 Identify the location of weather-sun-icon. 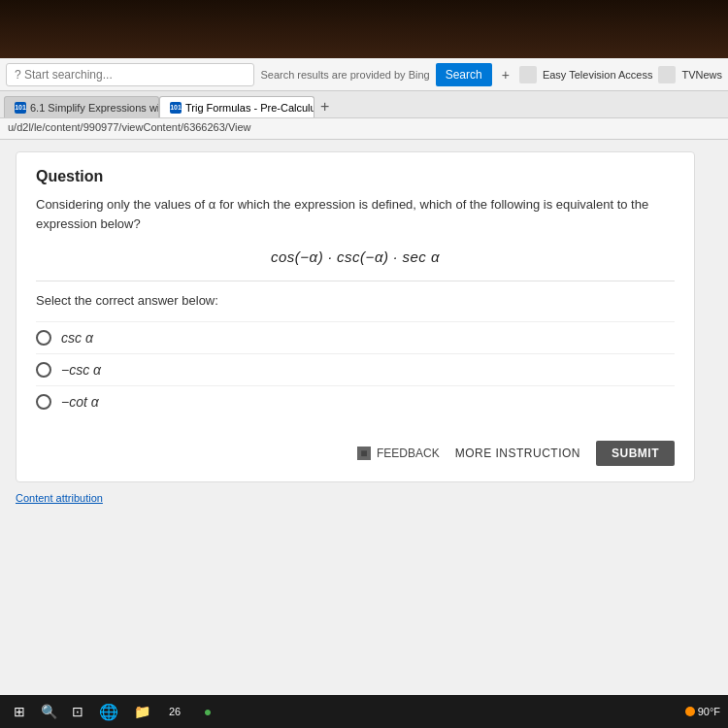
(690, 711).